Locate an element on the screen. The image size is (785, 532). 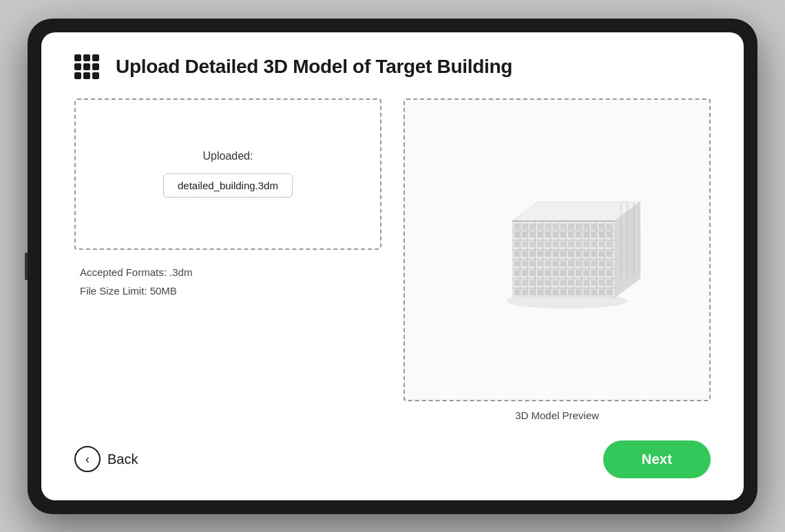
file-size-label: File Size Limit: 50MB is located at coordinates (228, 290).